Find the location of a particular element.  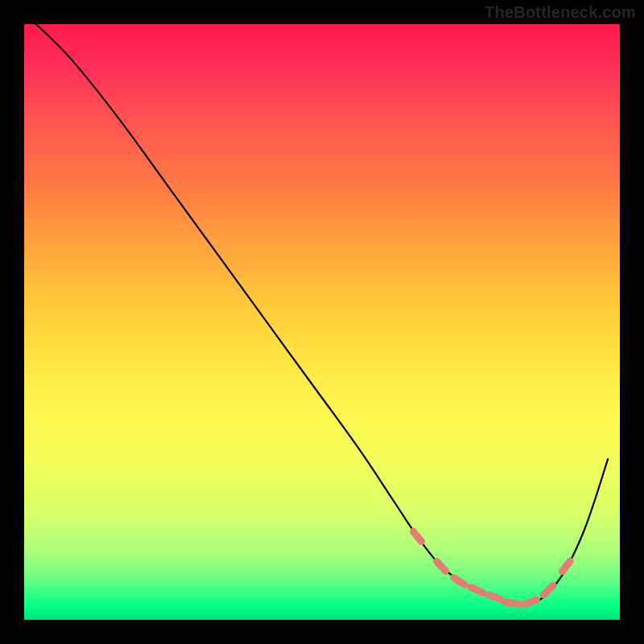

highlight-dash-group is located at coordinates (491, 568).